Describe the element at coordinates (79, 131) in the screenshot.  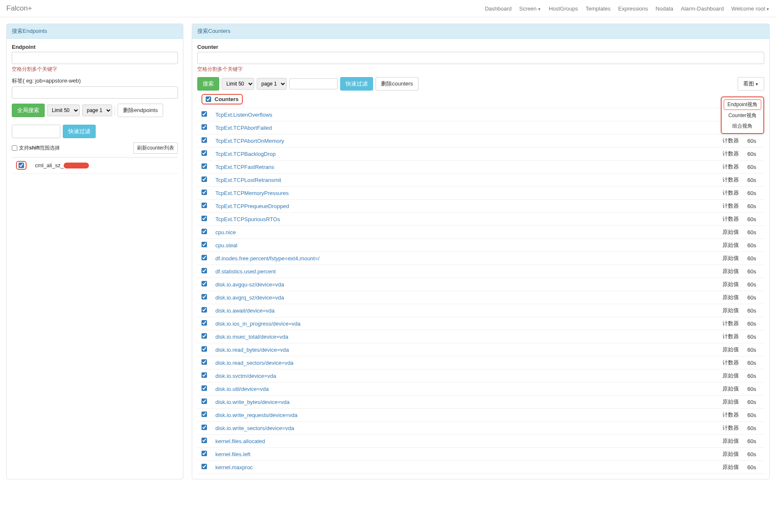
I see `fast-filter-button: 快速过滤` at that location.